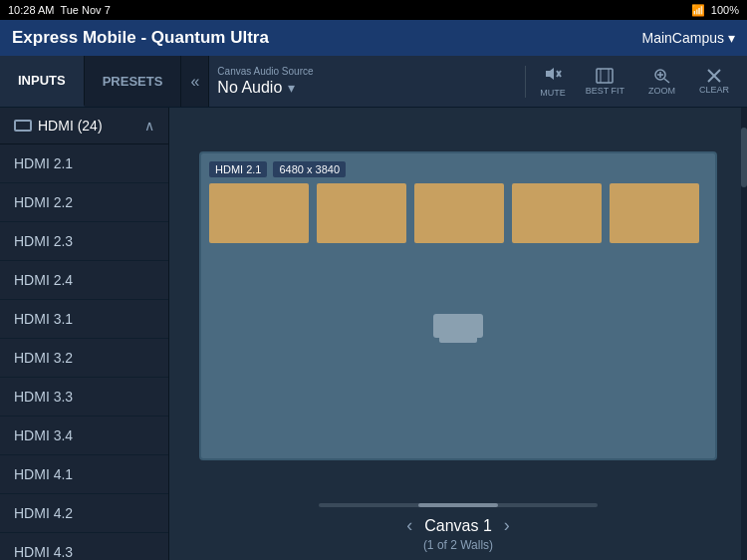 This screenshot has height=560, width=747. I want to click on inputs-tab: INPUTS, so click(42, 82).